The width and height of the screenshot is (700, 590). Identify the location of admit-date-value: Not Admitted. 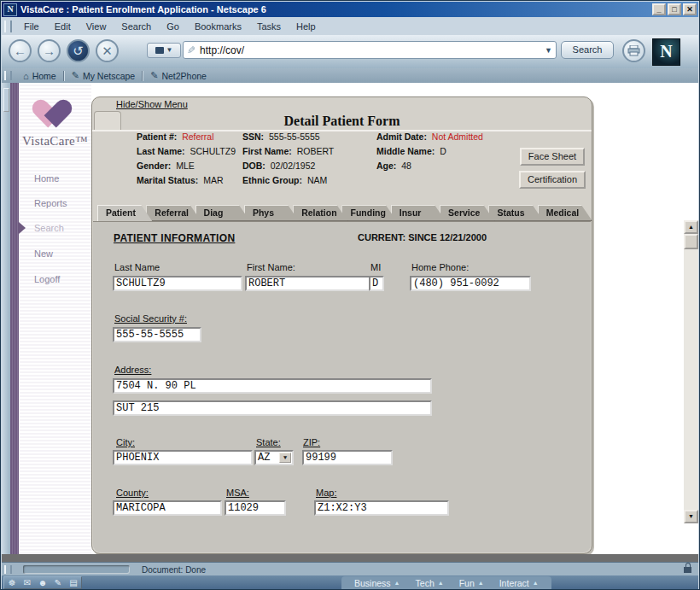
(458, 137).